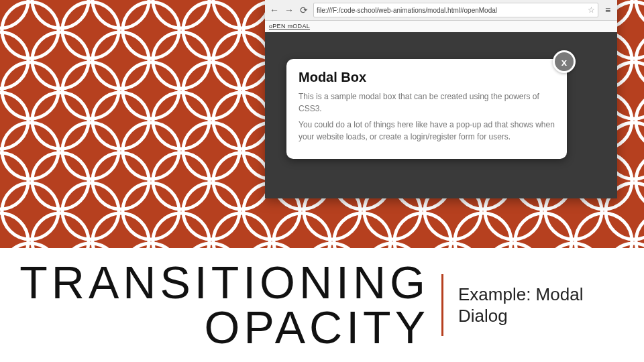  I want to click on back-icon: ←, so click(274, 10).